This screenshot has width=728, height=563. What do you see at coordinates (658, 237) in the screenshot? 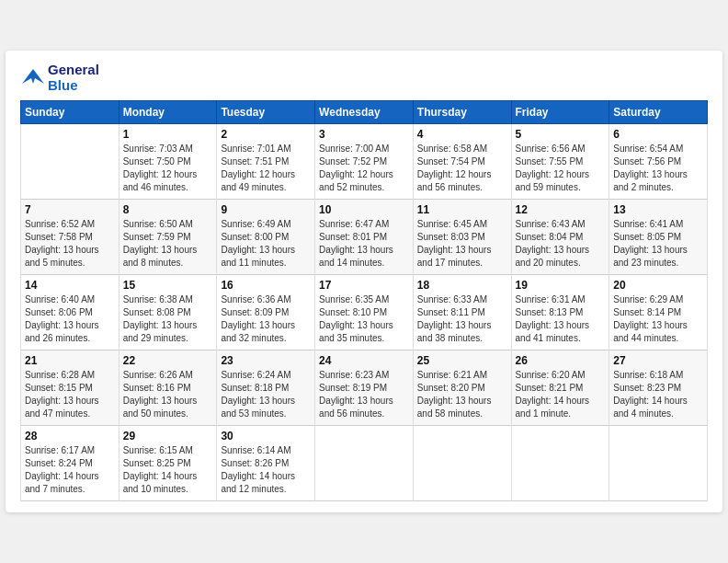
I see `calendar-cell: 13Sunrise: 6:41 AM Sunset: 8:05 PM Dayli…` at bounding box center [658, 237].